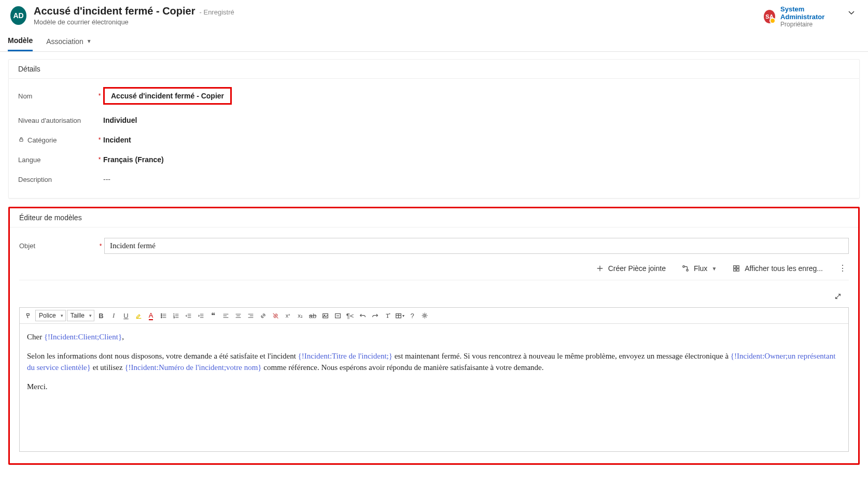  I want to click on page-title: Accusé d'incident fermé - Copier, so click(115, 11).